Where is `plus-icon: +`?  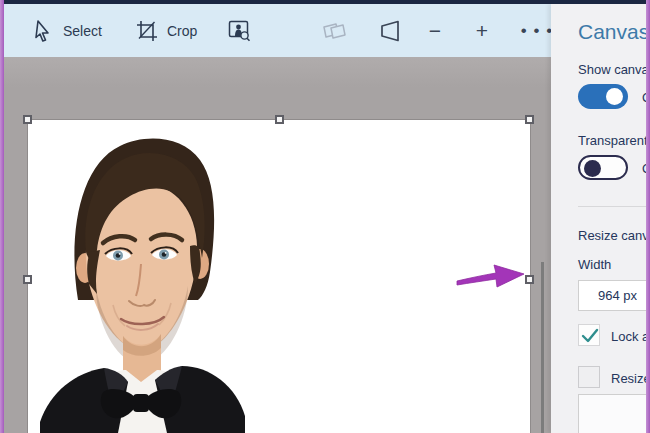
plus-icon: + is located at coordinates (482, 30).